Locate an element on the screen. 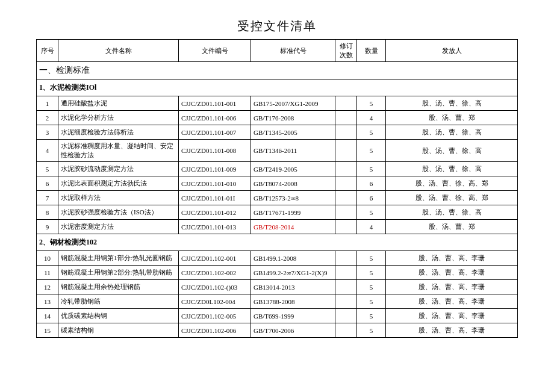  cell-name: 钢筋混凝土用钢第1部分:热轧光圆钢筋 is located at coordinates (119, 258).